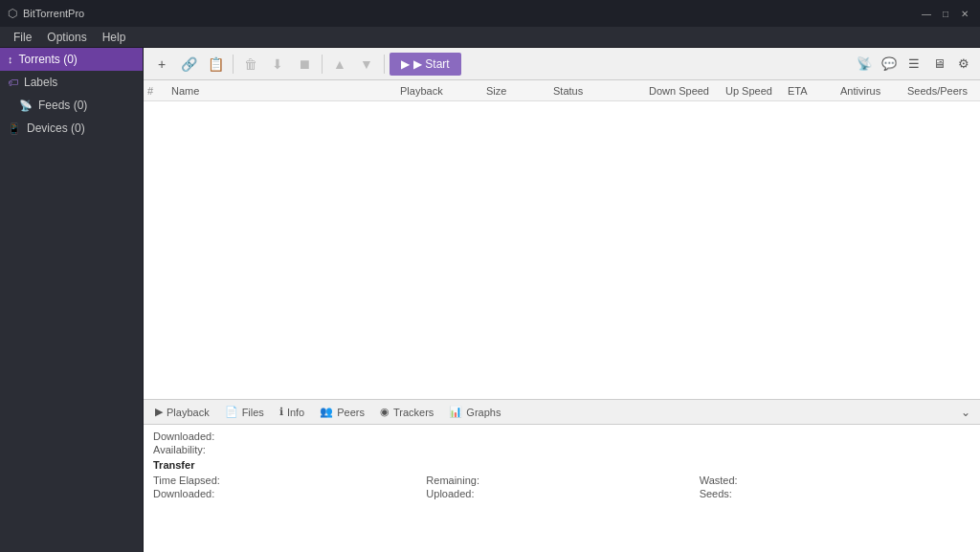 The height and width of the screenshot is (552, 980). Describe the element at coordinates (810, 91) in the screenshot. I see `col-eta: ETA` at that location.